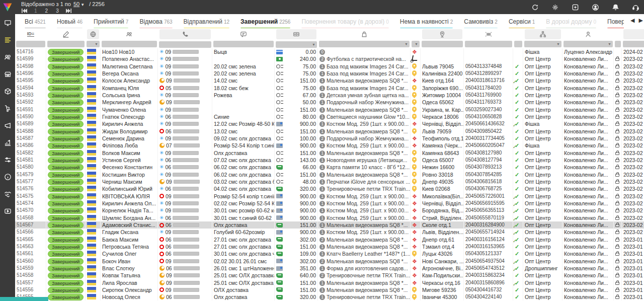  Describe the element at coordinates (416, 34) in the screenshot. I see `column-header-di` at that location.